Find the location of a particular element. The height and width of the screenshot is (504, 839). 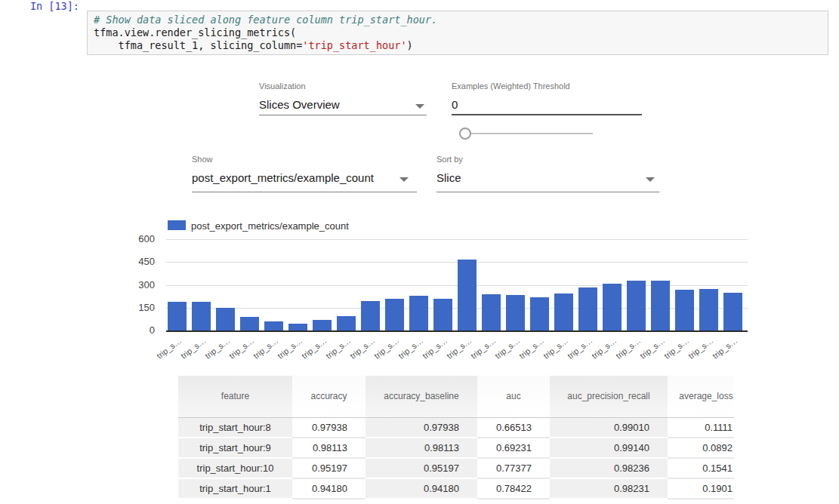

table-body: trip_start_hour:80.979380.979380.665130.… is located at coordinates (456, 458).